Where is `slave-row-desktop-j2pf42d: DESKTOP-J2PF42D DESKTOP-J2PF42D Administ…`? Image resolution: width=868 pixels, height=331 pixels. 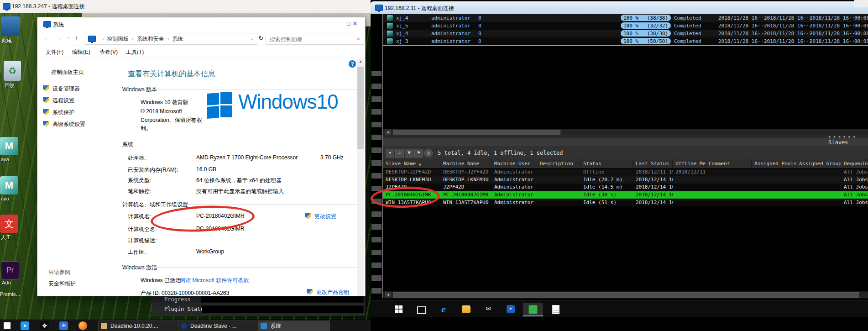 slave-row-desktop-j2pf42d: DESKTOP-J2PF42D DESKTOP-J2PF42D Administ… is located at coordinates (625, 172).